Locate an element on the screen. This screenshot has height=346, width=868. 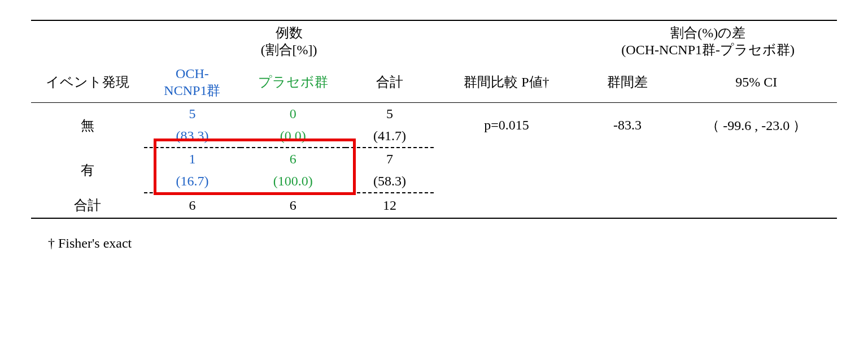
cell-total-tot: 12 is located at coordinates (390, 206).